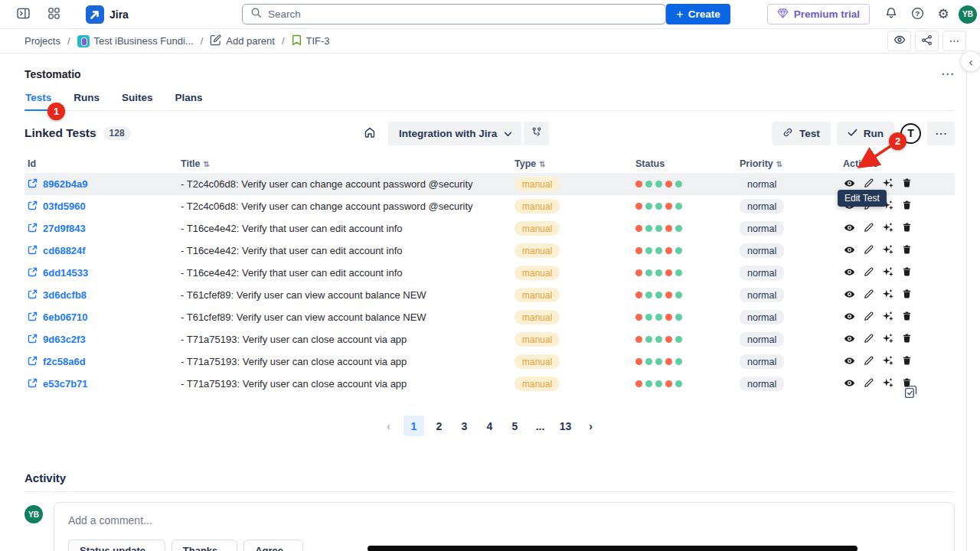 This screenshot has width=980, height=551. Describe the element at coordinates (504, 527) in the screenshot. I see `comment-input: Add a comment... Status update...Thanks.…` at that location.